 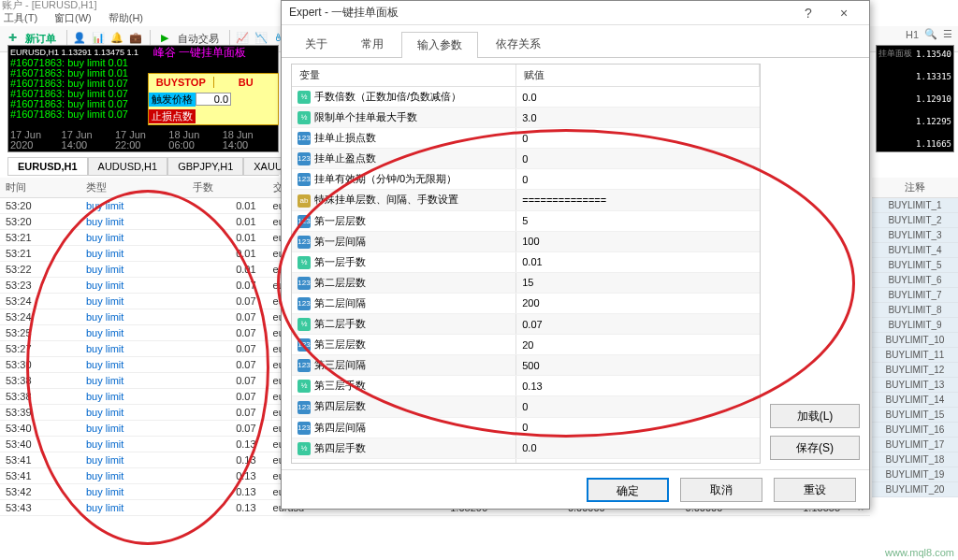 I want to click on dialog-close-button: ×, so click(x=844, y=13).